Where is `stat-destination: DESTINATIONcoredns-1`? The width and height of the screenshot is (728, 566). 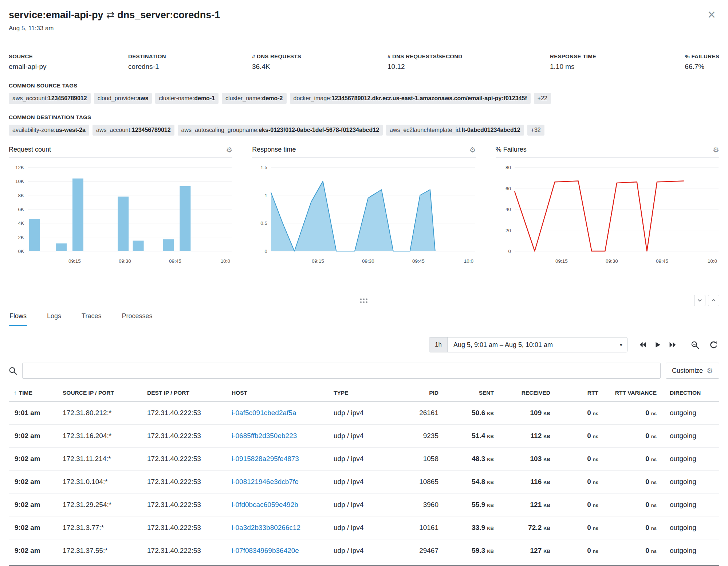 stat-destination: DESTINATIONcoredns-1 is located at coordinates (190, 62).